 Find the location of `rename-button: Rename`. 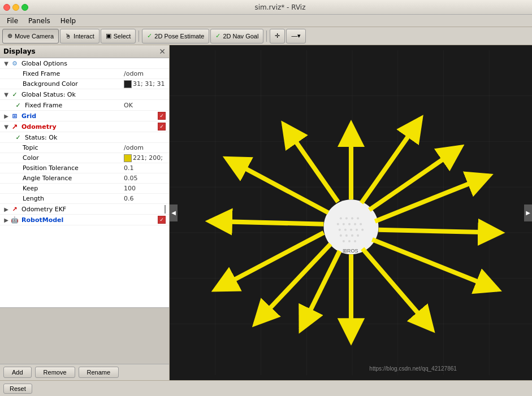

rename-button: Rename is located at coordinates (99, 372).